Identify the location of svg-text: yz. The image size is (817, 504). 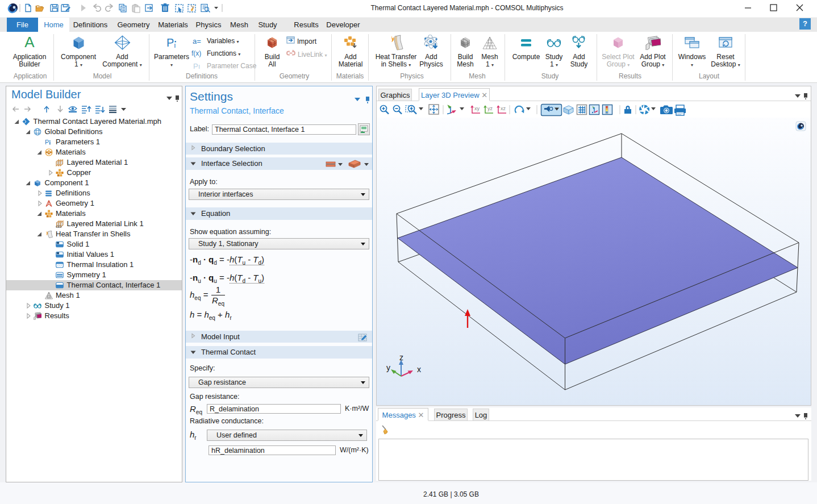
(490, 109).